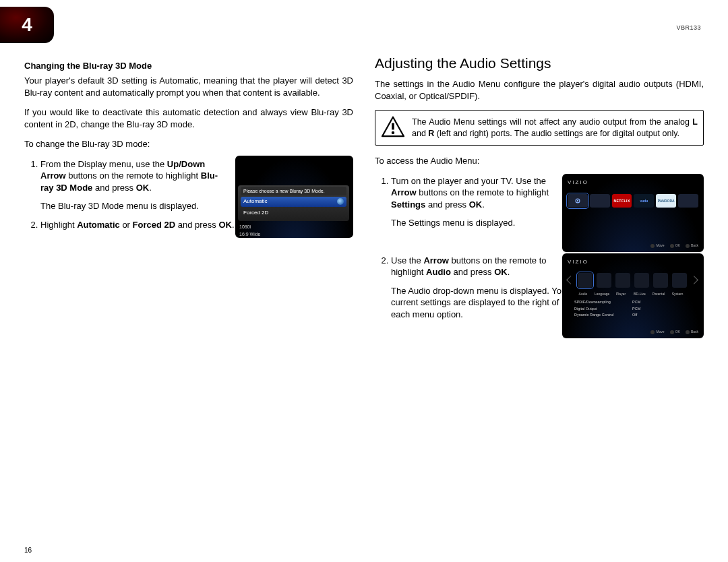 Image resolution: width=728 pixels, height=562 pixels. What do you see at coordinates (189, 86) in the screenshot?
I see `intro-p1: Your player's default 3D setting is Auto…` at bounding box center [189, 86].